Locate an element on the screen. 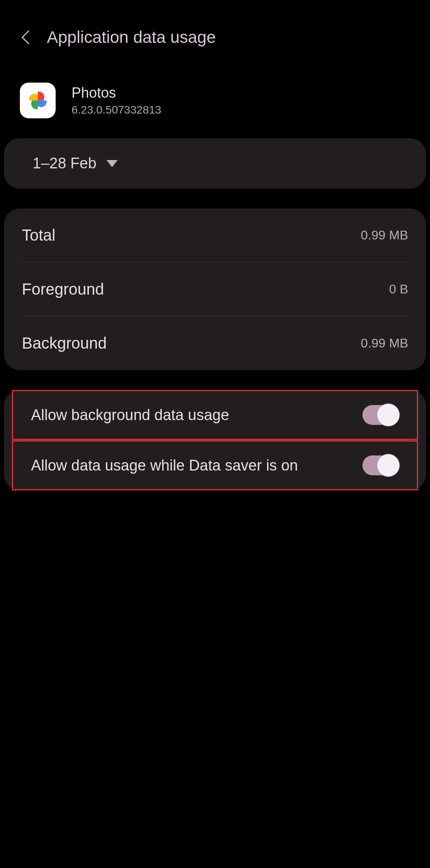  stat-value: 0 B is located at coordinates (399, 289).